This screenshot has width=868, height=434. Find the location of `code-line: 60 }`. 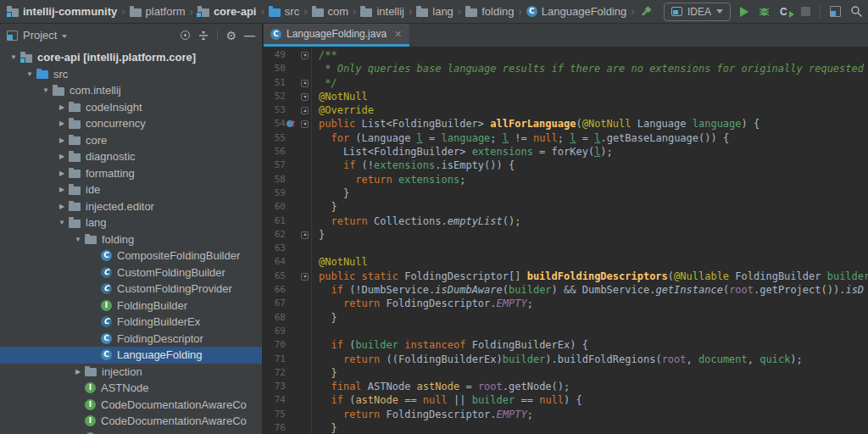

code-line: 60 } is located at coordinates (566, 207).